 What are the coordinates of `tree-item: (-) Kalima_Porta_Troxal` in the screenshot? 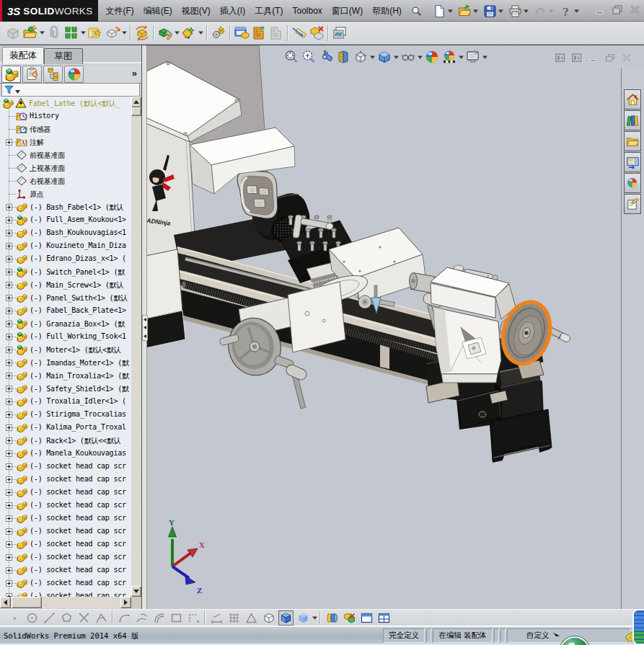 It's located at (66, 427).